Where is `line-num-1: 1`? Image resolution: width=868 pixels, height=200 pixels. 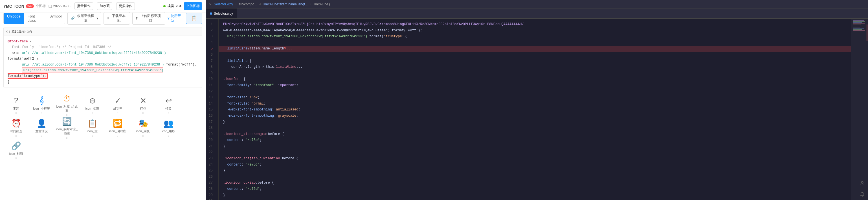
line-num-1: 1 is located at coordinates (211, 25).